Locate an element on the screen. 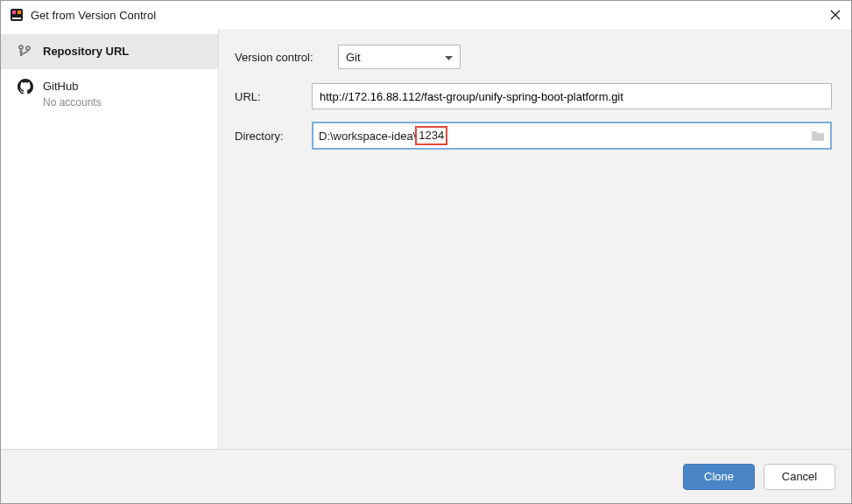  sidebar-item-label: GitHub is located at coordinates (72, 86).